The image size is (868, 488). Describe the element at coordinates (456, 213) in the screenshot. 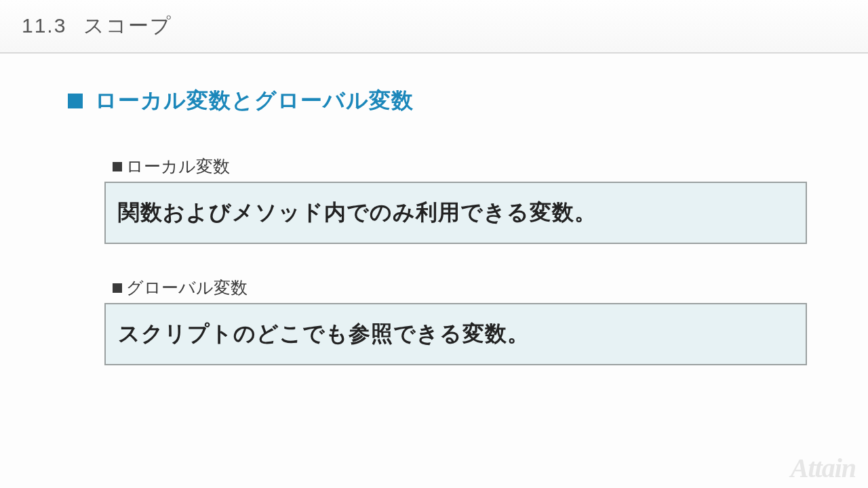

I see `definition-box-local: 関数およびメソッド内でのみ利用できる変数。` at that location.